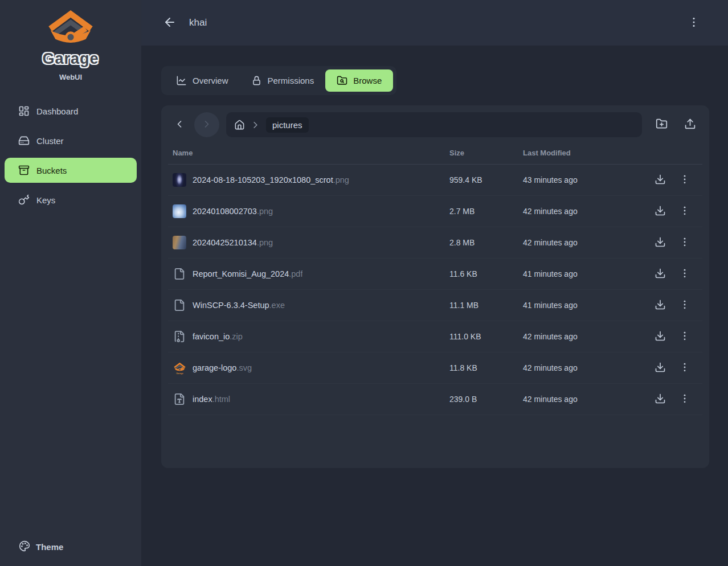  I want to click on sidebar-item-label: Buckets, so click(51, 171).